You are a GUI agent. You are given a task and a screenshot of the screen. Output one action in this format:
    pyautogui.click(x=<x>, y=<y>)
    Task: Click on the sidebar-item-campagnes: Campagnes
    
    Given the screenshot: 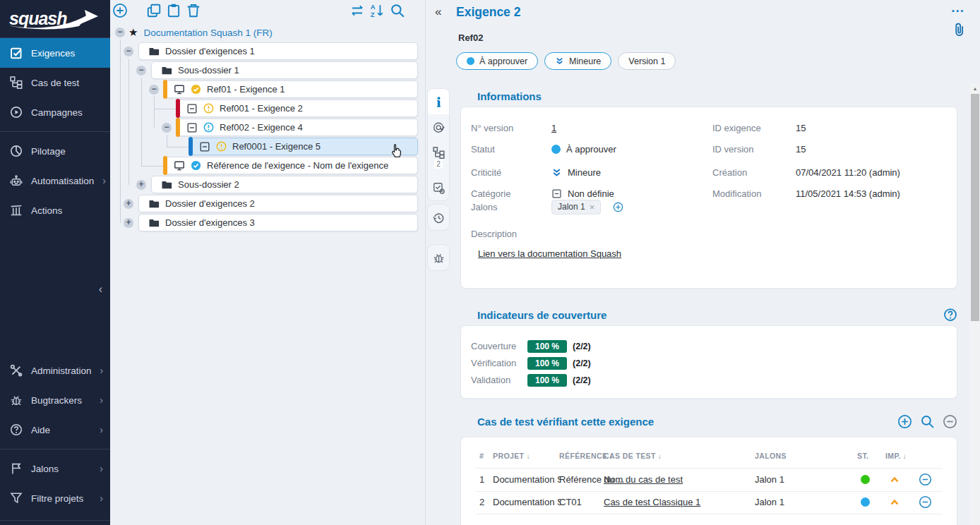 What is the action you would take?
    pyautogui.click(x=55, y=112)
    